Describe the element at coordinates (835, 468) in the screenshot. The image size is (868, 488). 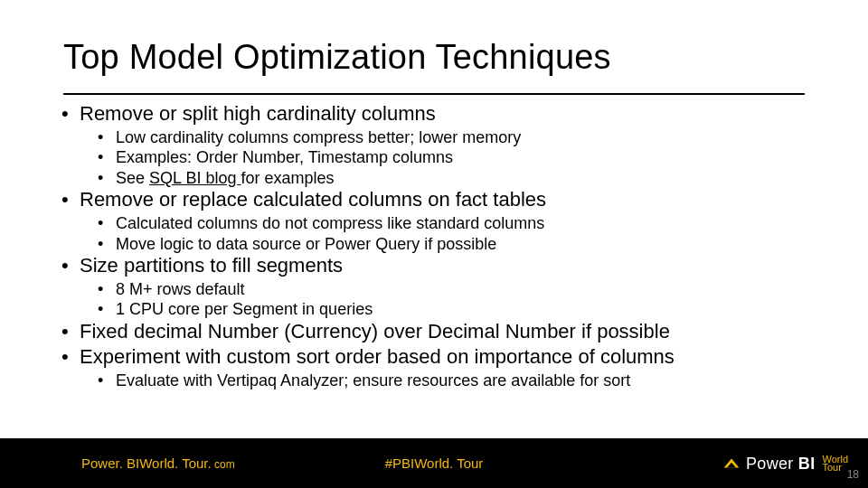
I see `brand-tour: Tour` at that location.